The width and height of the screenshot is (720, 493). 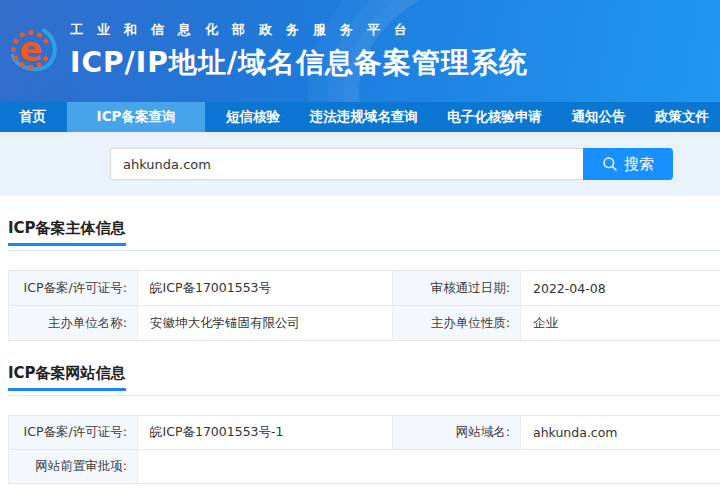 What do you see at coordinates (364, 380) in the screenshot?
I see `section-head-website: ICP备案网站信息` at bounding box center [364, 380].